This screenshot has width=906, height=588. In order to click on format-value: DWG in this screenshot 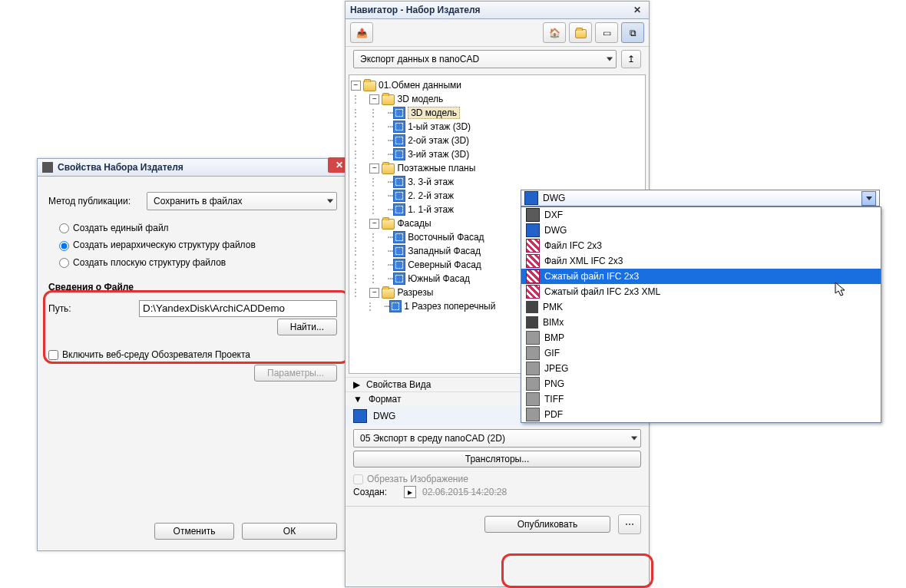, I will do `click(384, 416)`.